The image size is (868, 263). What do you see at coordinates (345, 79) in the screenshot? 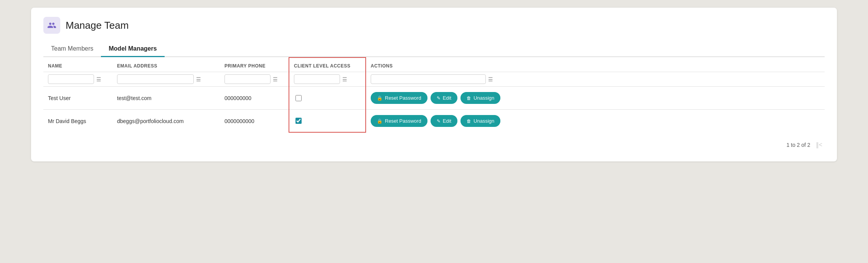
I see `filter-access-icon: ☰` at bounding box center [345, 79].